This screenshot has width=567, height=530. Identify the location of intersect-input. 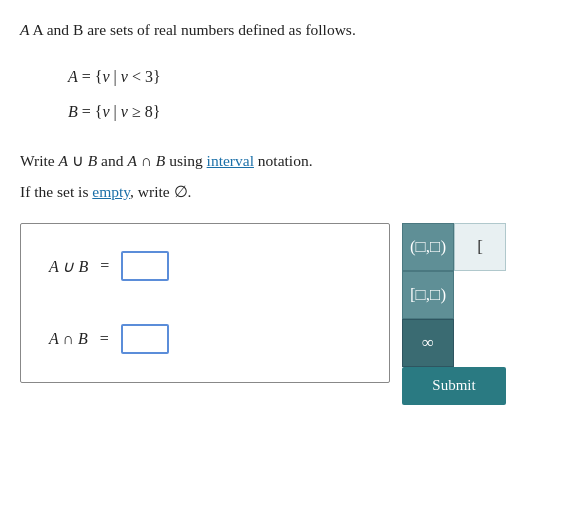
(145, 339).